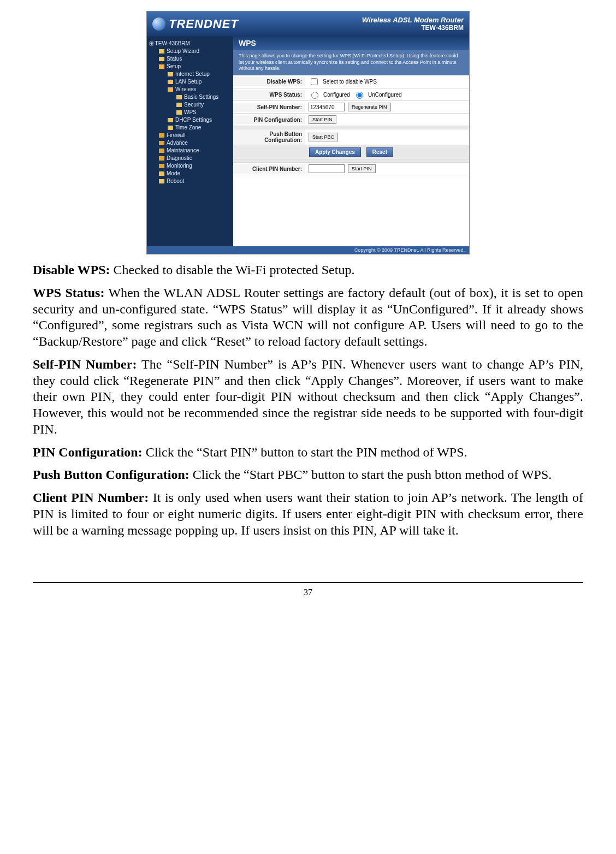 This screenshot has height=854, width=616. What do you see at coordinates (190, 141) in the screenshot?
I see `sidebar: TEW-436BRM Setup WizardStatusSetupIntern…` at bounding box center [190, 141].